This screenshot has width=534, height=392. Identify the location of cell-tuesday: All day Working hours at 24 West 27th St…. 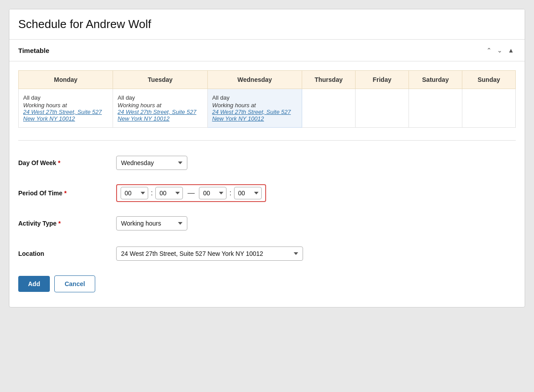
(160, 109).